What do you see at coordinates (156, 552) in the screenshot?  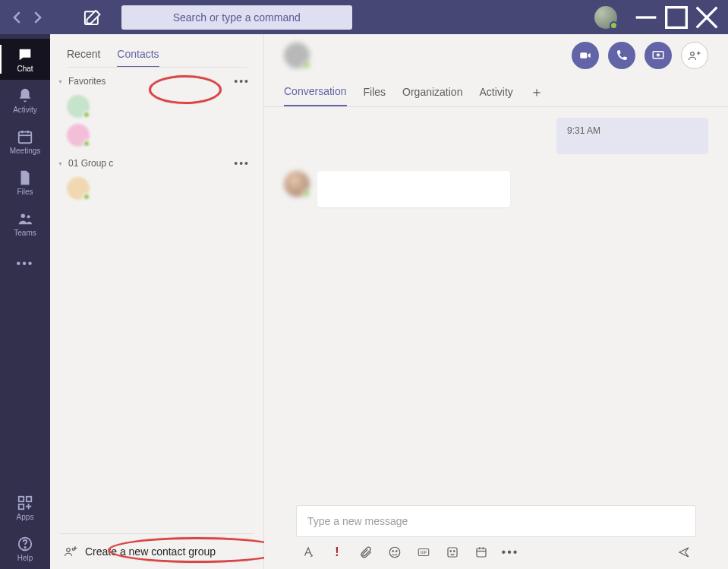 I see `create-contact-group-button: Create a new contact group` at bounding box center [156, 552].